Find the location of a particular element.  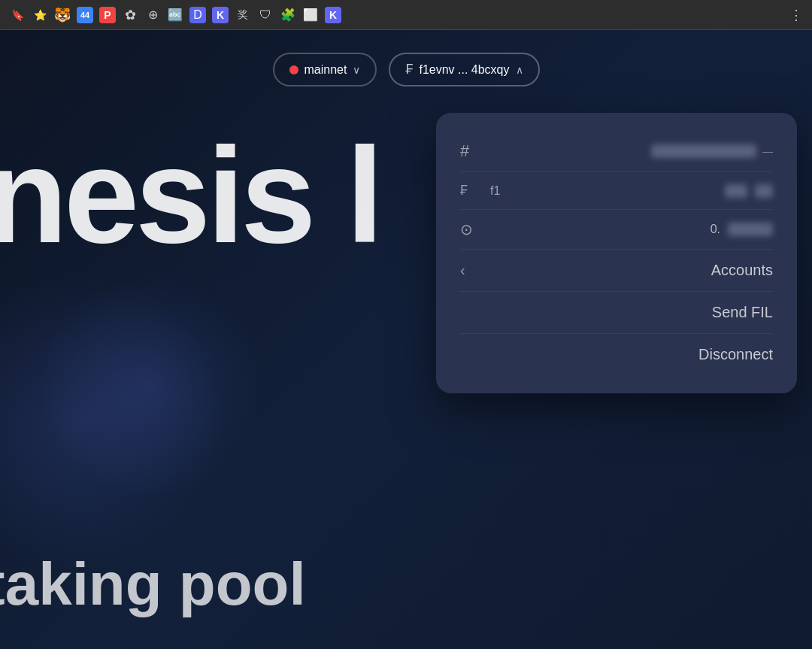

fil-currency-icon: ₣ is located at coordinates (409, 69).